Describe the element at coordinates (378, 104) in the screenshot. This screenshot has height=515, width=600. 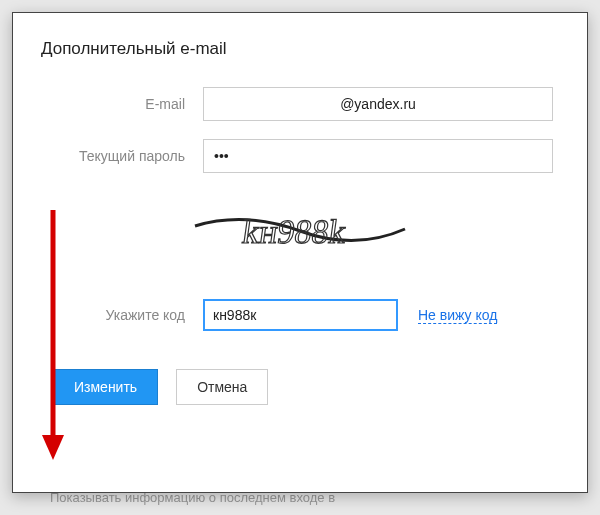
I see `email-field` at that location.